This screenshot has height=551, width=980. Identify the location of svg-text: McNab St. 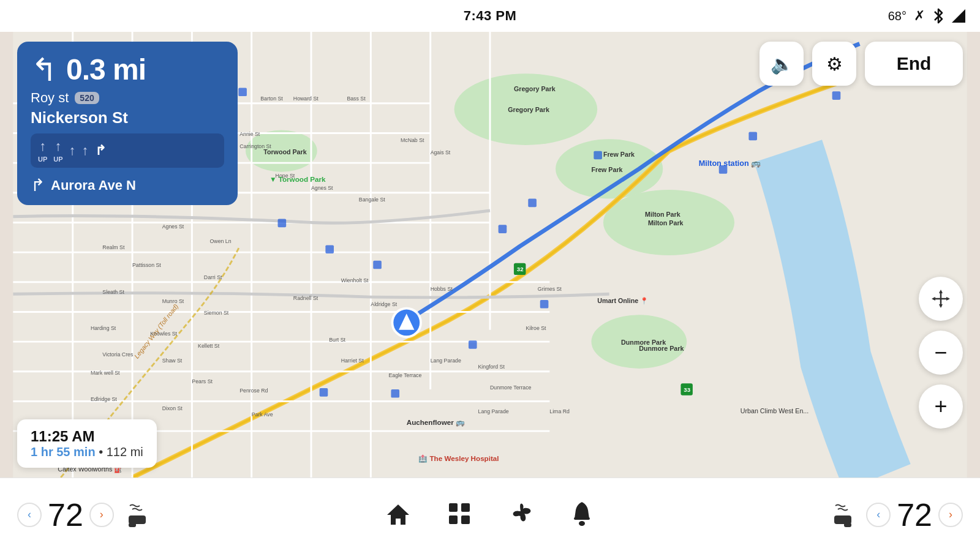
(413, 140).